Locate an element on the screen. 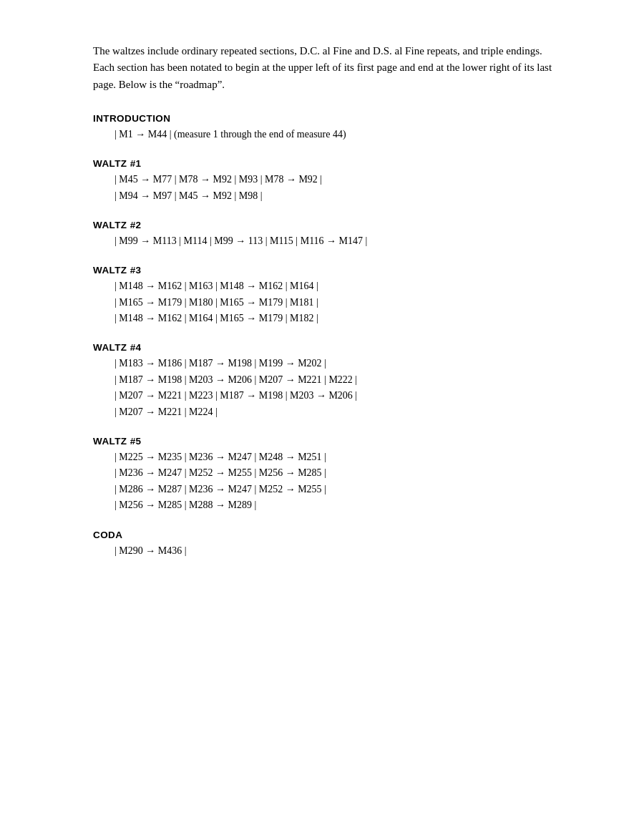 This screenshot has width=644, height=833. section-line-waltz4-3: | M207 → M221 | M224 | is located at coordinates (340, 412).